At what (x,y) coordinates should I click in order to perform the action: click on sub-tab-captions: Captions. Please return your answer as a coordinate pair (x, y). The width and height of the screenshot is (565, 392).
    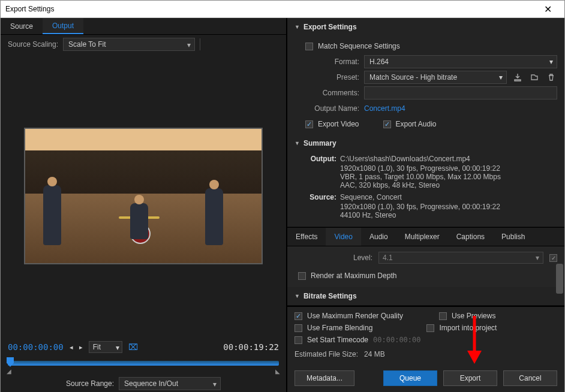
    Looking at the image, I should click on (470, 237).